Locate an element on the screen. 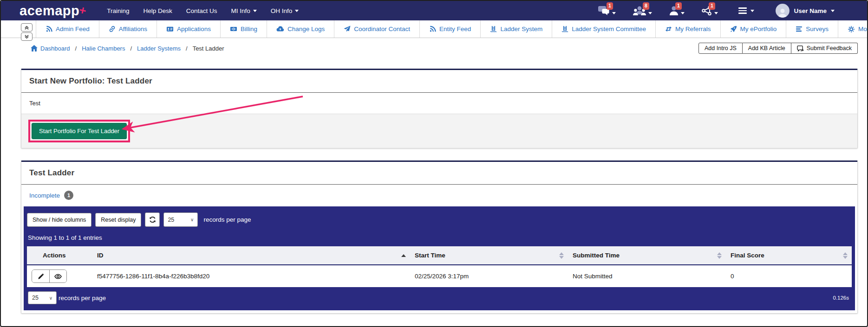  subnav-item-admin-feed: Admin Feed is located at coordinates (68, 29).